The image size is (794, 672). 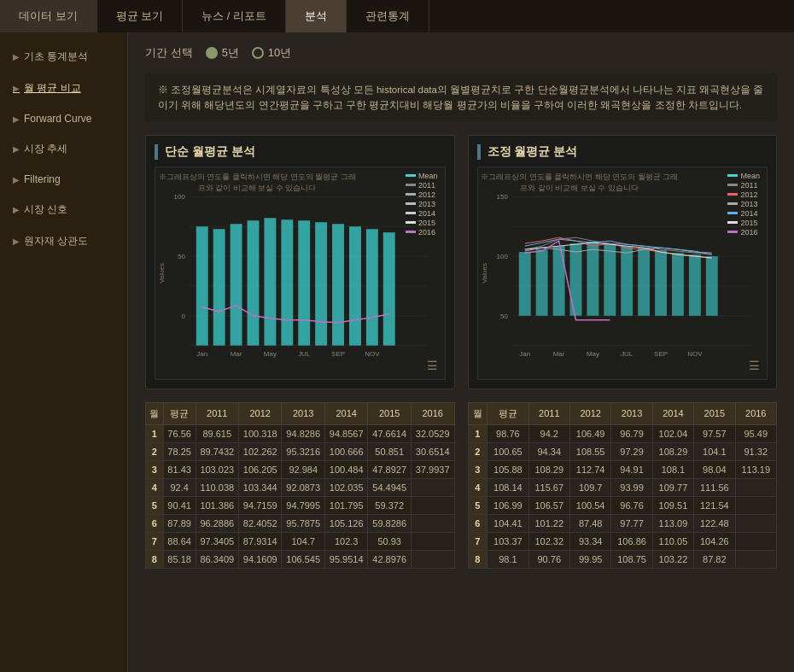 What do you see at coordinates (280, 53) in the screenshot?
I see `radio-label-10year: 10년` at bounding box center [280, 53].